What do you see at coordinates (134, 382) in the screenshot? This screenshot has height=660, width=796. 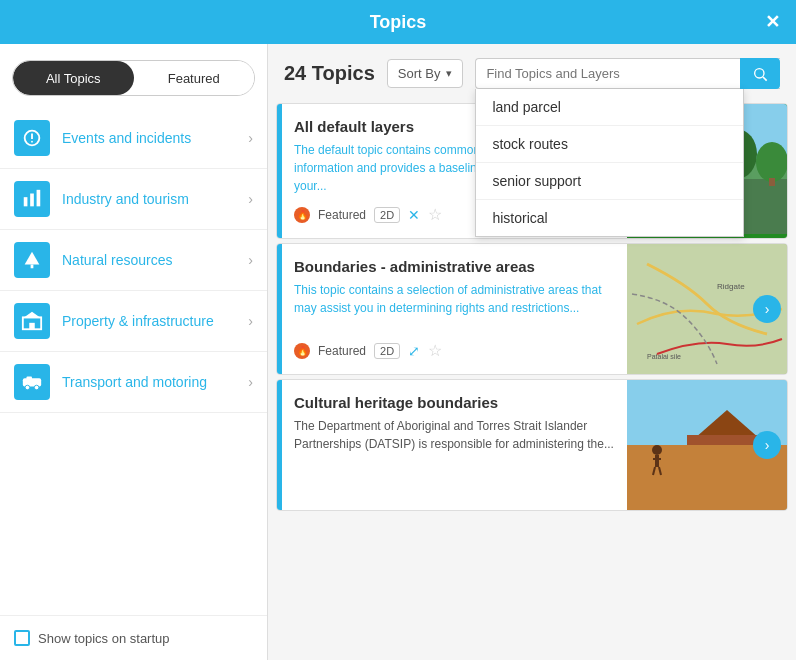 I see `sidebar-item-transport: Transport and motoring ›` at bounding box center [134, 382].